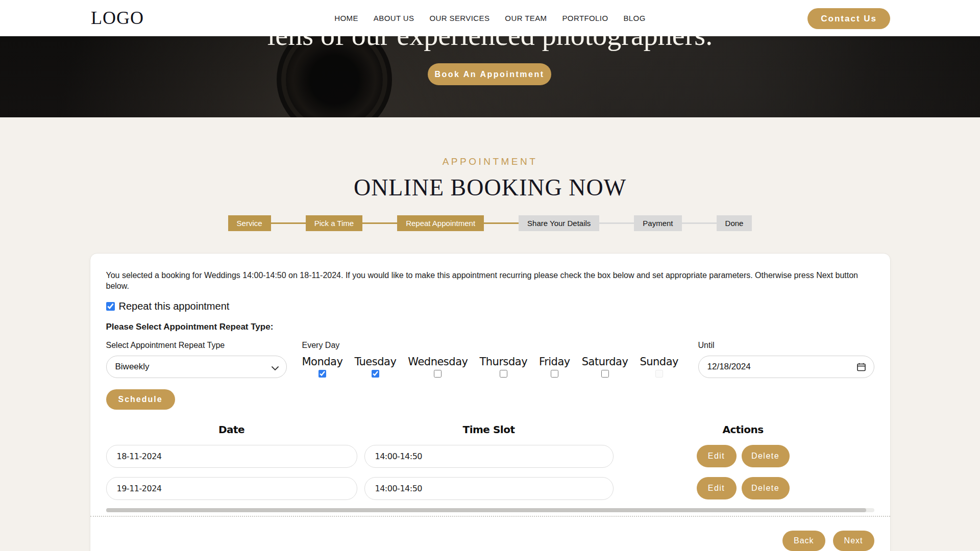 This screenshot has height=551, width=980. I want to click on page-title: ONLINE BOOKING NOW, so click(490, 188).